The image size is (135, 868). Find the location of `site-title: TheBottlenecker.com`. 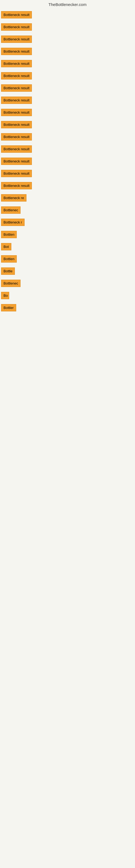

site-title: TheBottlenecker.com is located at coordinates (68, 5).